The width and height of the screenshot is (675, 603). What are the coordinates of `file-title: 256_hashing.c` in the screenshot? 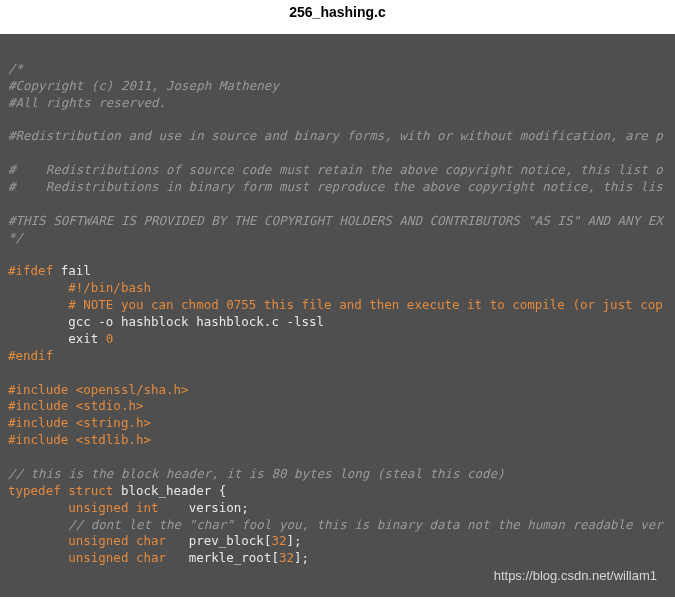 It's located at (338, 17).